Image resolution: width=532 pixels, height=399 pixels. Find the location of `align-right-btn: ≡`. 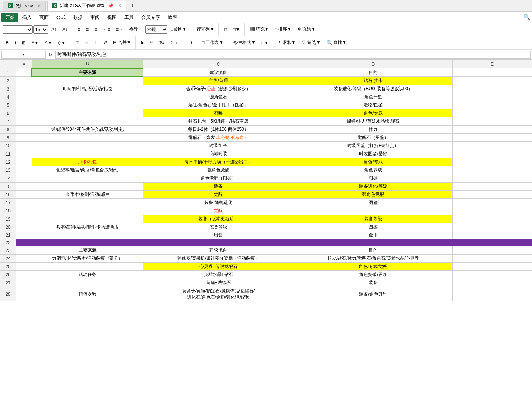

align-right-btn: ≡ is located at coordinates (96, 30).